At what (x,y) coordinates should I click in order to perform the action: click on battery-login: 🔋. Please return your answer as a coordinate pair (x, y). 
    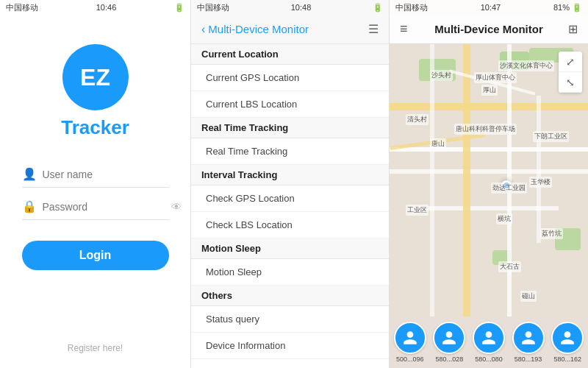
    Looking at the image, I should click on (179, 7).